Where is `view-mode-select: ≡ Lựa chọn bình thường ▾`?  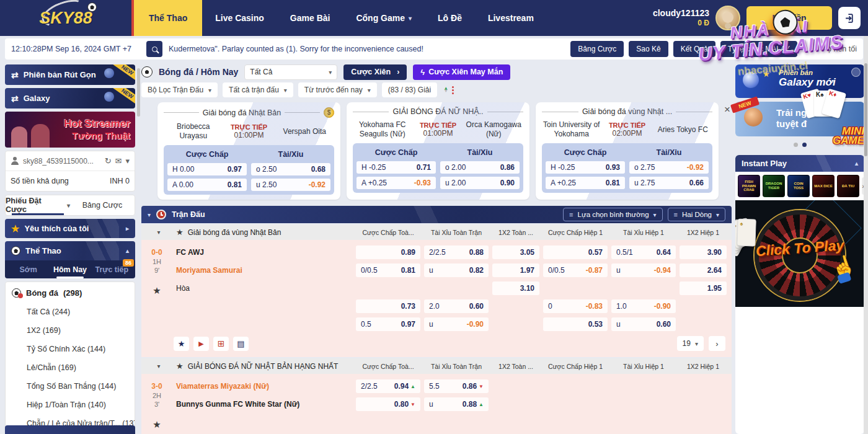 view-mode-select: ≡ Lựa chọn bình thường ▾ is located at coordinates (613, 215).